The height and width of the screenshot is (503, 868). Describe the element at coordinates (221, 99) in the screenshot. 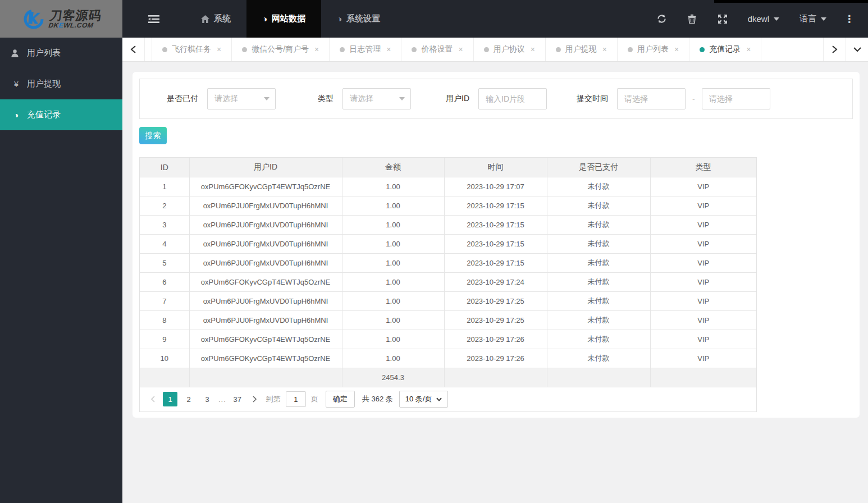

I see `filter-paid: 是否已付 请选择` at that location.